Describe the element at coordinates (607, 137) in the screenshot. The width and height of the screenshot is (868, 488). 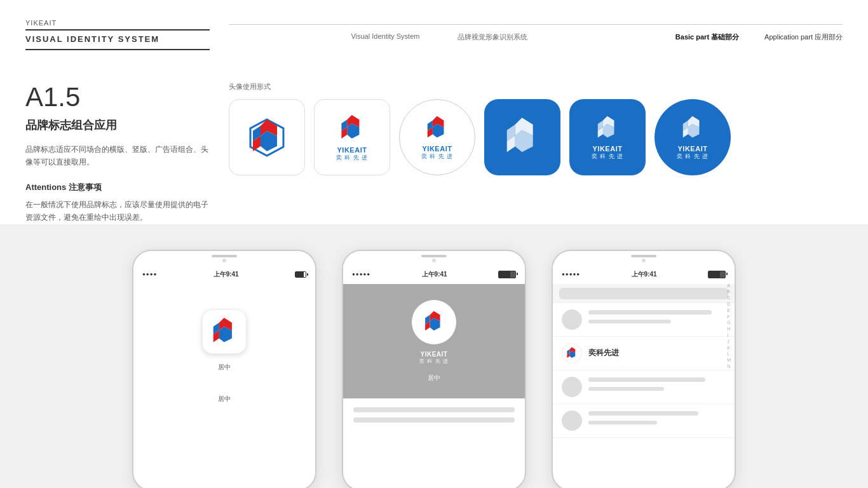
I see `logo-with-text-5: YIKEAIT 奕 科 先 进` at that location.